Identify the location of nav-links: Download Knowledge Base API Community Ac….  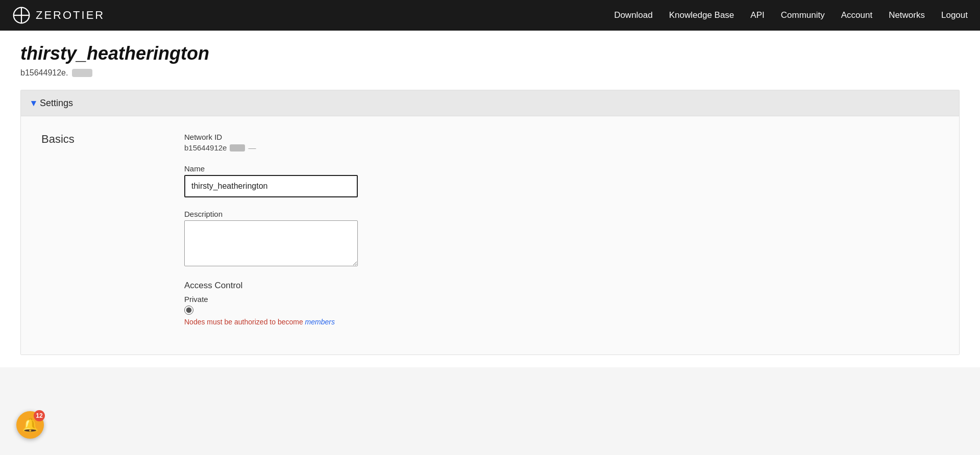
(791, 15).